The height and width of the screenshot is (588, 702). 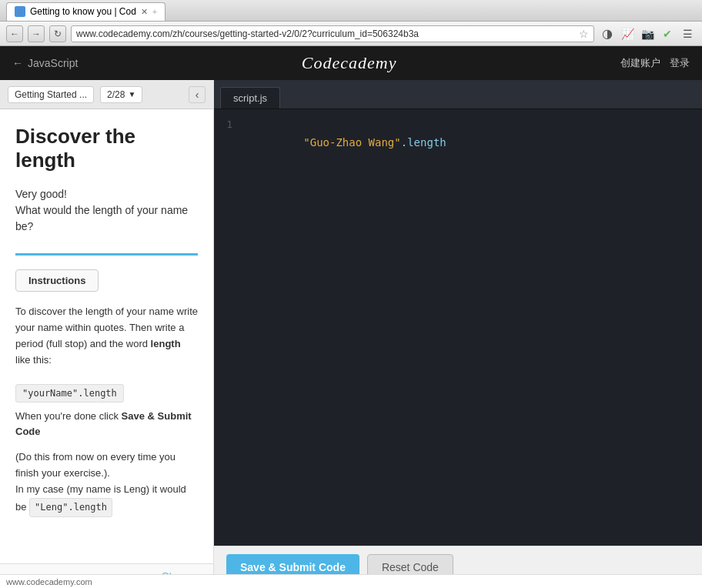 I want to click on address-text: www.codecademy.com/zh/courses/getting-st…, so click(x=328, y=34).